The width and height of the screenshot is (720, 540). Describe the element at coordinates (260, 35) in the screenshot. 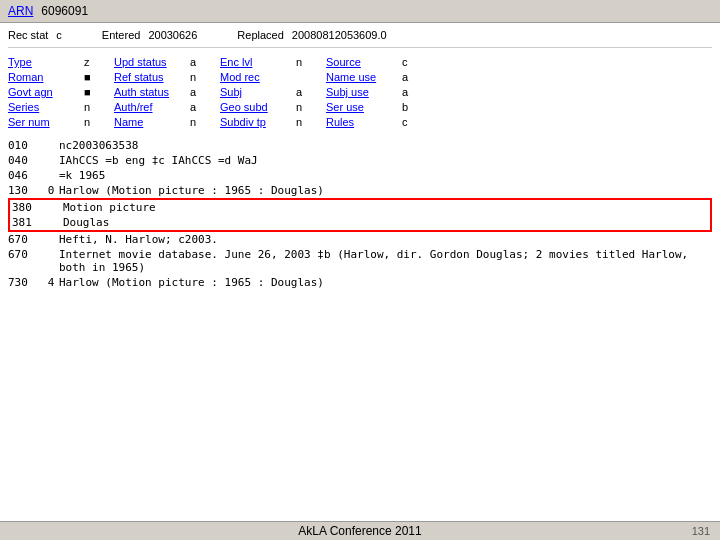

I see `replaced-label: Replaced` at that location.